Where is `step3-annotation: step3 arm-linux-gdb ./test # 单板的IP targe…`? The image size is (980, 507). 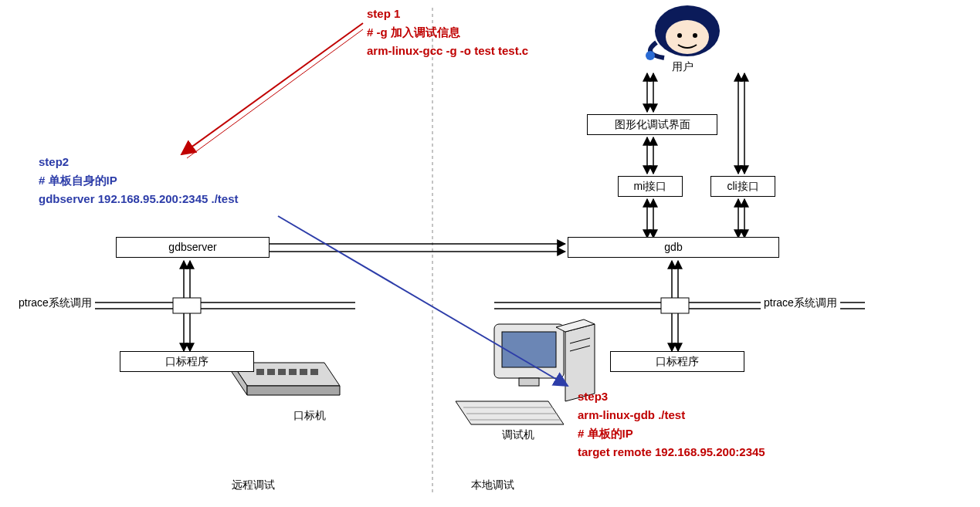 step3-annotation: step3 arm-linux-gdb ./test # 单板的IP targe… is located at coordinates (672, 424).